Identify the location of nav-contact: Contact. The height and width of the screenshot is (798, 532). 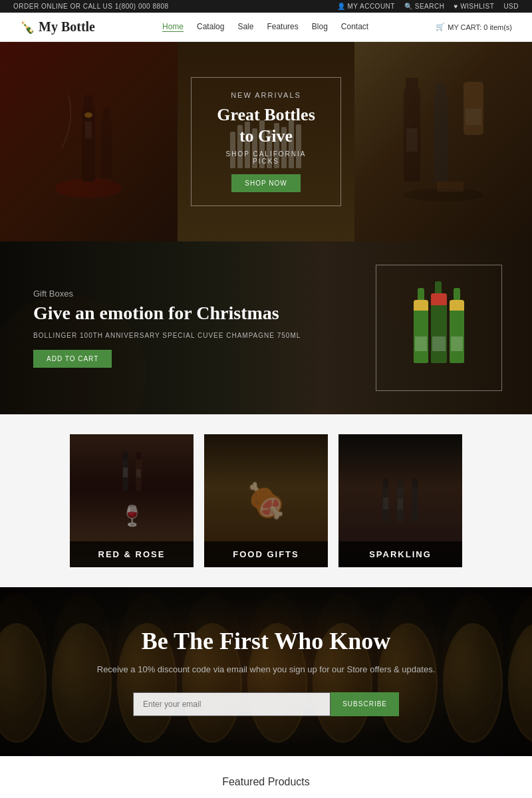
(355, 27).